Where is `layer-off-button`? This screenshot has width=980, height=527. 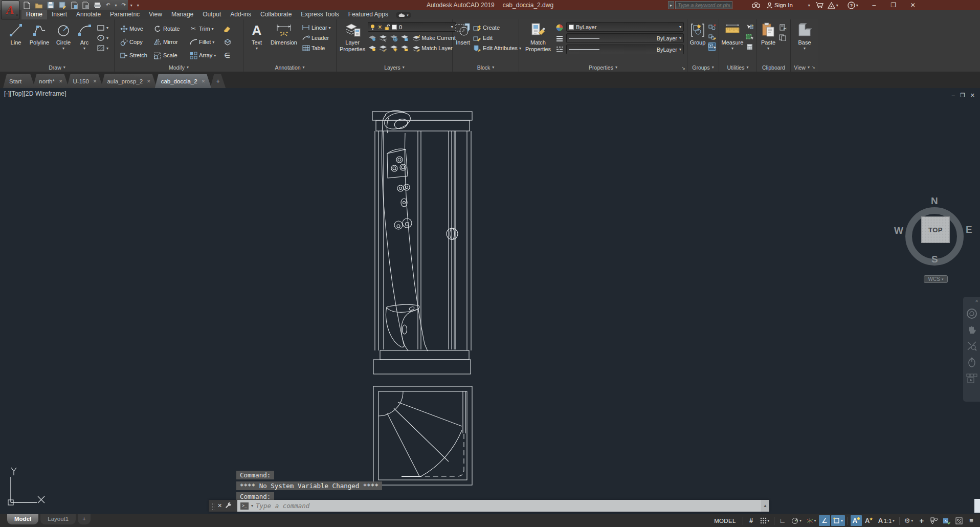 layer-off-button is located at coordinates (372, 38).